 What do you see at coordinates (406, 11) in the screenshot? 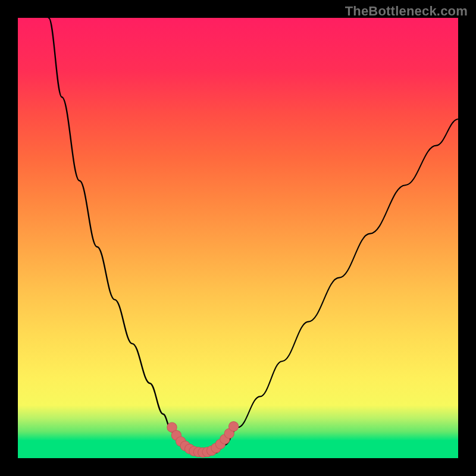
I see `watermark-label: TheBottleneck.com` at bounding box center [406, 11].